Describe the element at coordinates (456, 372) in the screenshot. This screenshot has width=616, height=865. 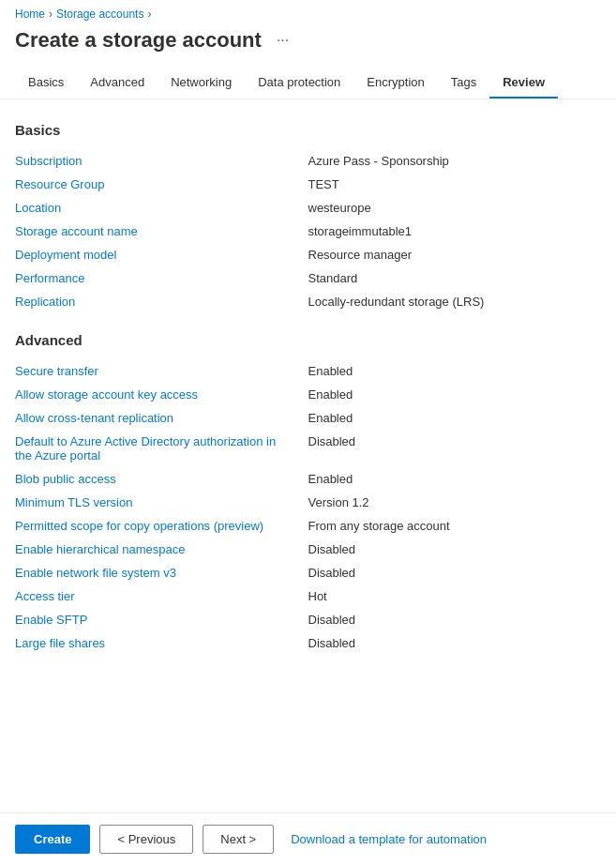
I see `adv-securetransfer-value: Enabled` at that location.